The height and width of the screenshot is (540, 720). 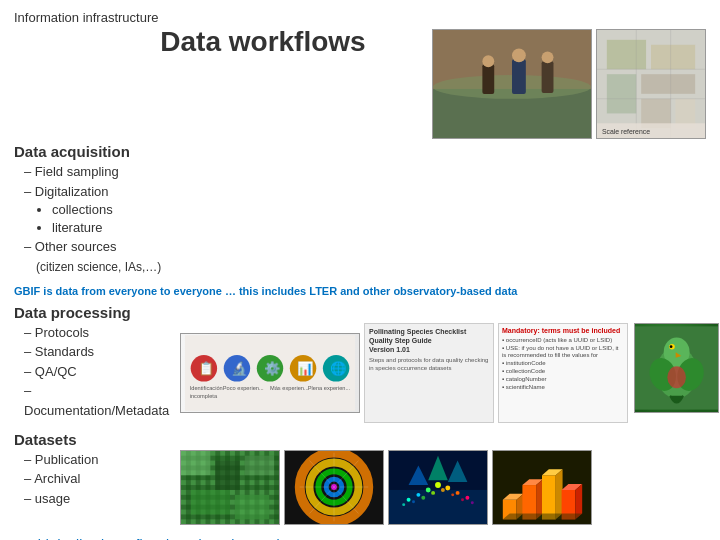 I want to click on digitalization-subitems: collections literature, so click(x=372, y=219).